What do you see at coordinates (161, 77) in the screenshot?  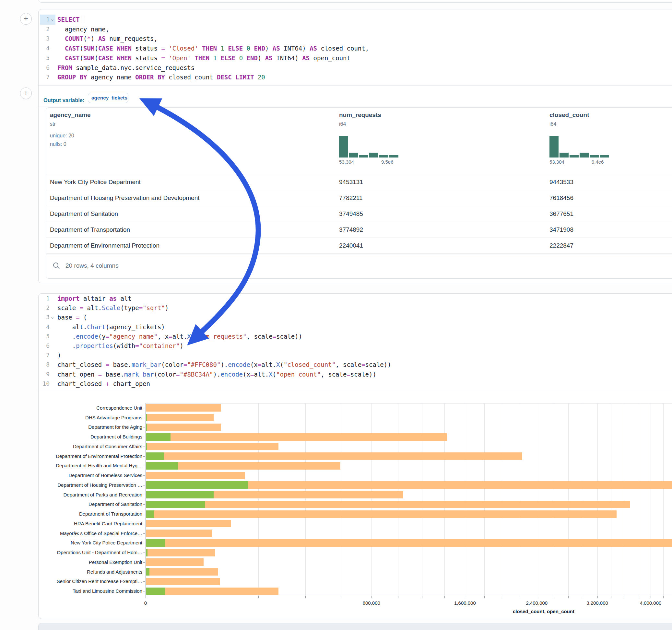 I see `code-text: GROUP BY agency_name ORDER BY closed_cou…` at bounding box center [161, 77].